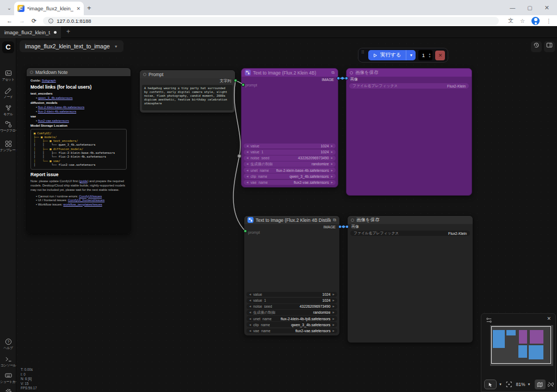 The height and width of the screenshot is (392, 557). Describe the element at coordinates (547, 8) in the screenshot. I see `close-icon: ✕` at that location.